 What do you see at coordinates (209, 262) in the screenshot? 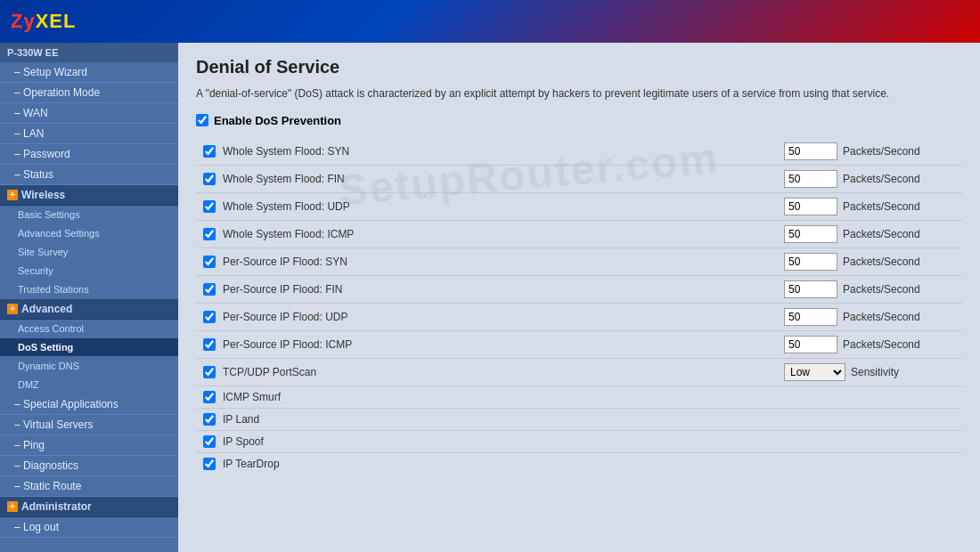
I see `flood-check-psf-syn` at bounding box center [209, 262].